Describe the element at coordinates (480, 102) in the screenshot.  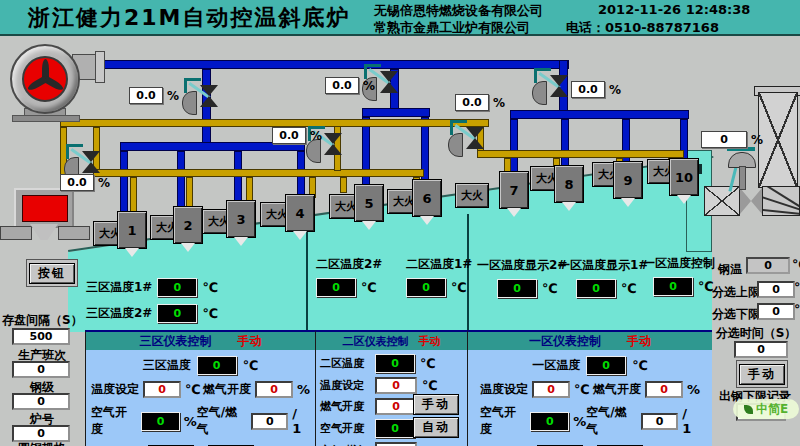
I see `gas-valve-zone1-readout: 0.0%` at that location.